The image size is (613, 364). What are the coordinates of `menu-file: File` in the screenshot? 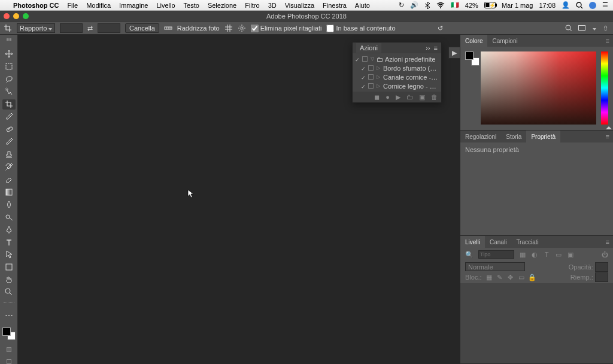 It's located at (72, 5).